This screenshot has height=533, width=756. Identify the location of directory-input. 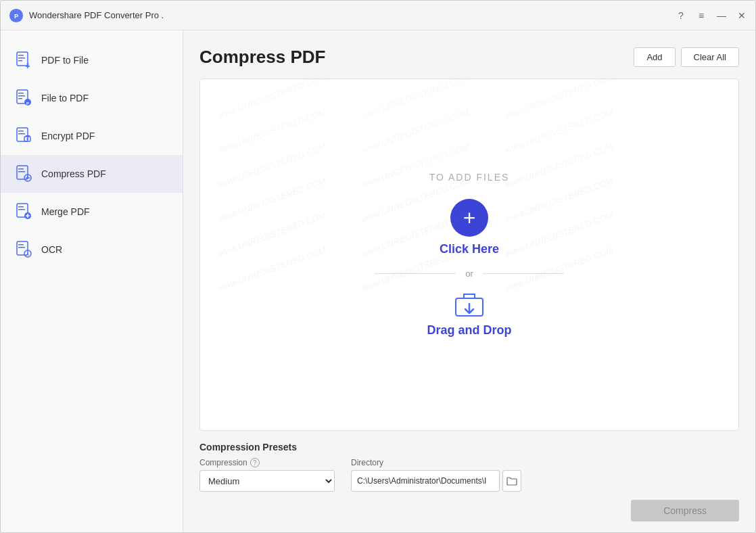
(425, 481).